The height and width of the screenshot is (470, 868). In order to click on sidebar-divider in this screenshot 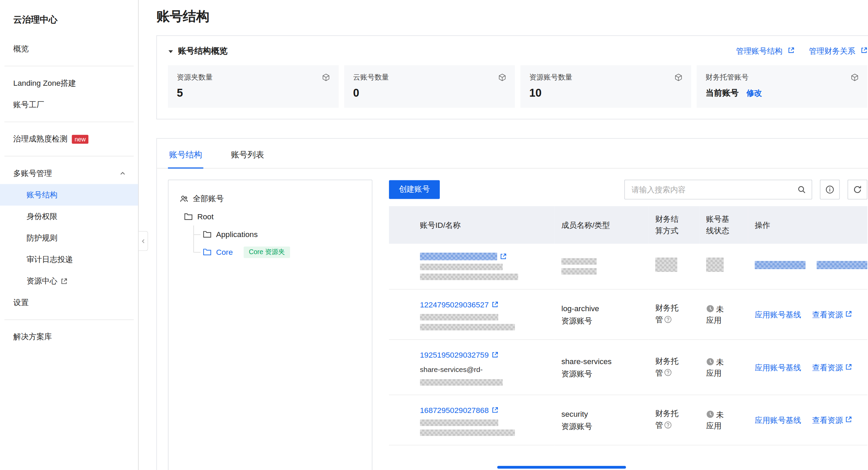, I will do `click(69, 66)`.